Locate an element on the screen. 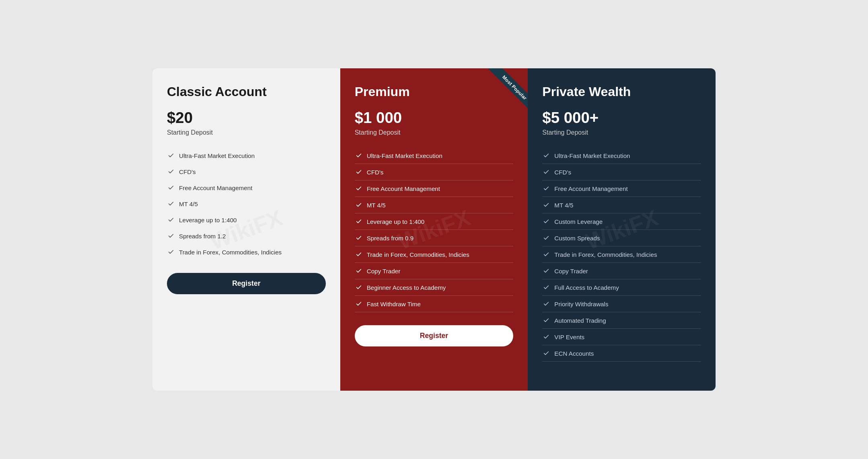  premium-title: Premium is located at coordinates (434, 92).